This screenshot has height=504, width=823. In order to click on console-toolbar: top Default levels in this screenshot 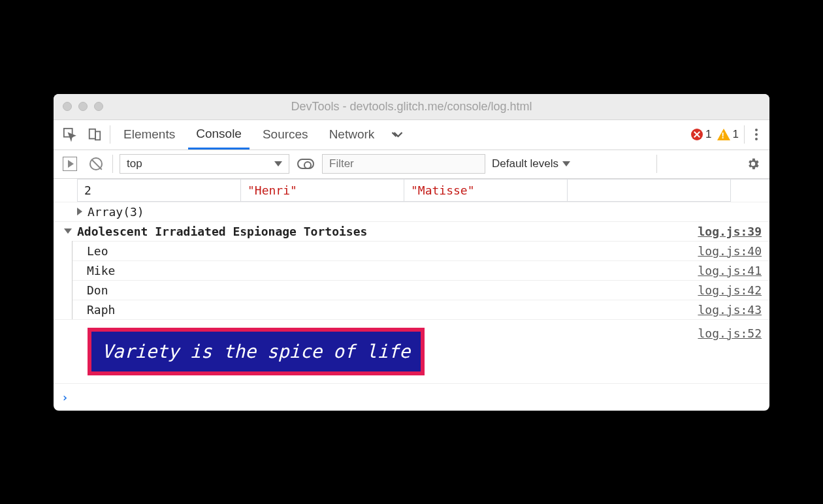, I will do `click(412, 165)`.